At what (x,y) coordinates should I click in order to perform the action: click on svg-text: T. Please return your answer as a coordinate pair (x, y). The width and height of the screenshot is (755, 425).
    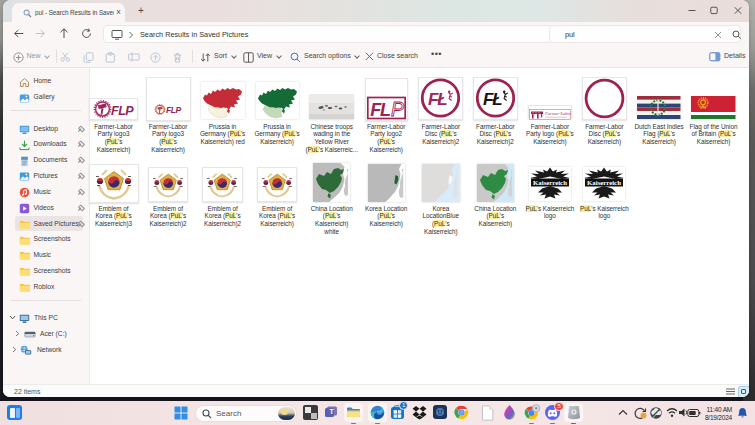
    Looking at the image, I should click on (332, 412).